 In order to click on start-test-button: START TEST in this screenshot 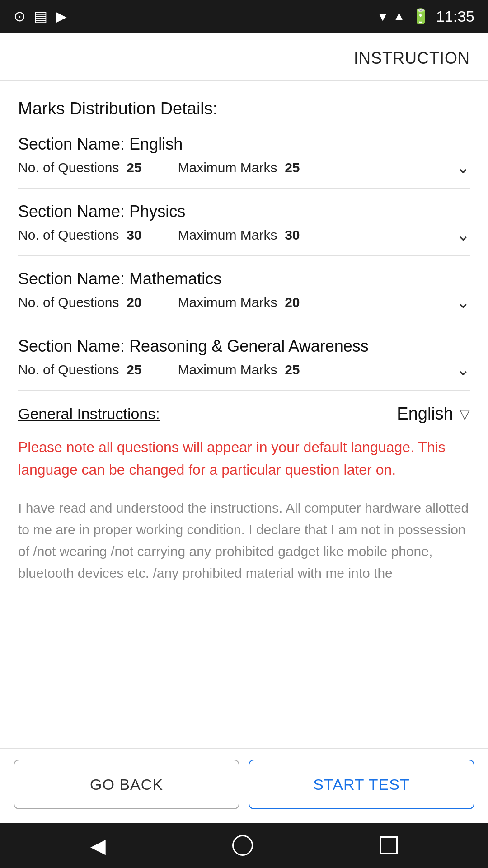, I will do `click(361, 784)`.